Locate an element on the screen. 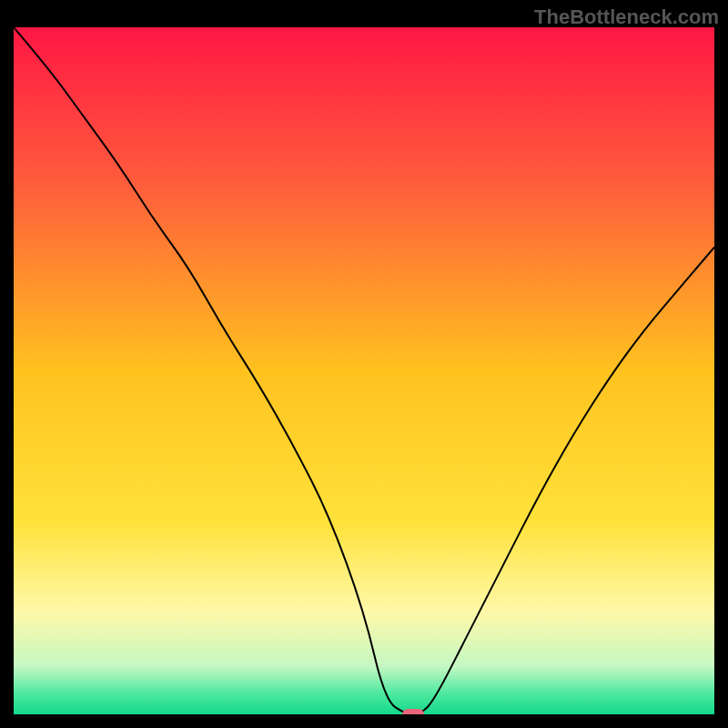 This screenshot has height=728, width=728. watermark-text: TheBottleneck.com is located at coordinates (626, 17).